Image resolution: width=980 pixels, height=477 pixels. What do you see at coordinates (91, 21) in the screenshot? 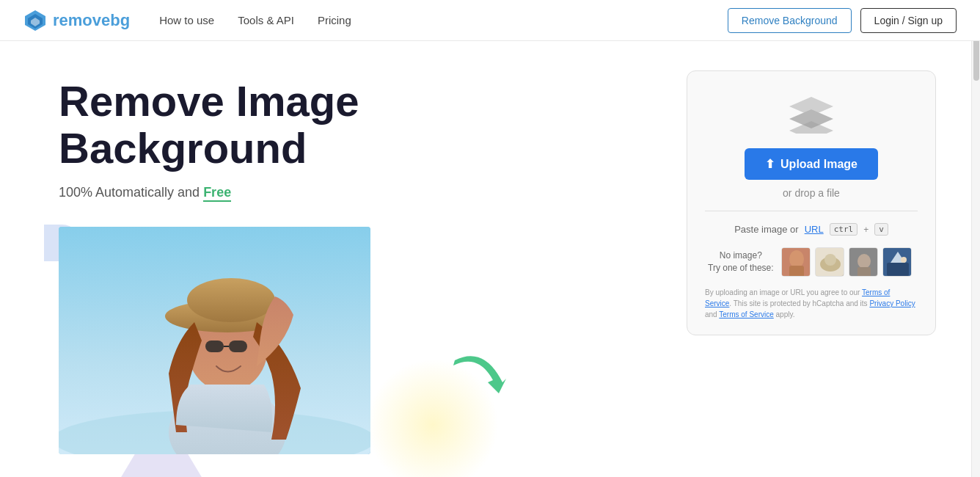
I see `logo-text: removebg` at bounding box center [91, 21].